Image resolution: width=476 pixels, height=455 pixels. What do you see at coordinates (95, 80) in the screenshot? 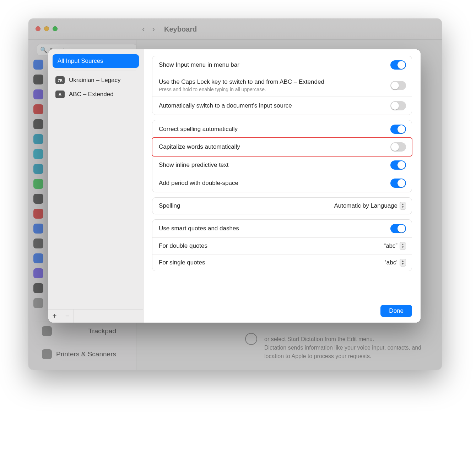
I see `input-source-label: Ukrainian – Legacy` at bounding box center [95, 80].